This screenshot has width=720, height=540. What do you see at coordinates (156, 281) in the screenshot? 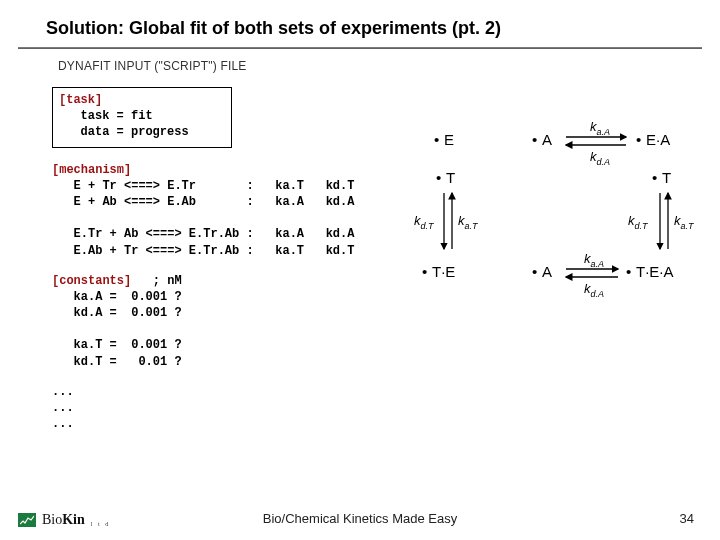
I see `const-after: ; nM` at bounding box center [156, 281].